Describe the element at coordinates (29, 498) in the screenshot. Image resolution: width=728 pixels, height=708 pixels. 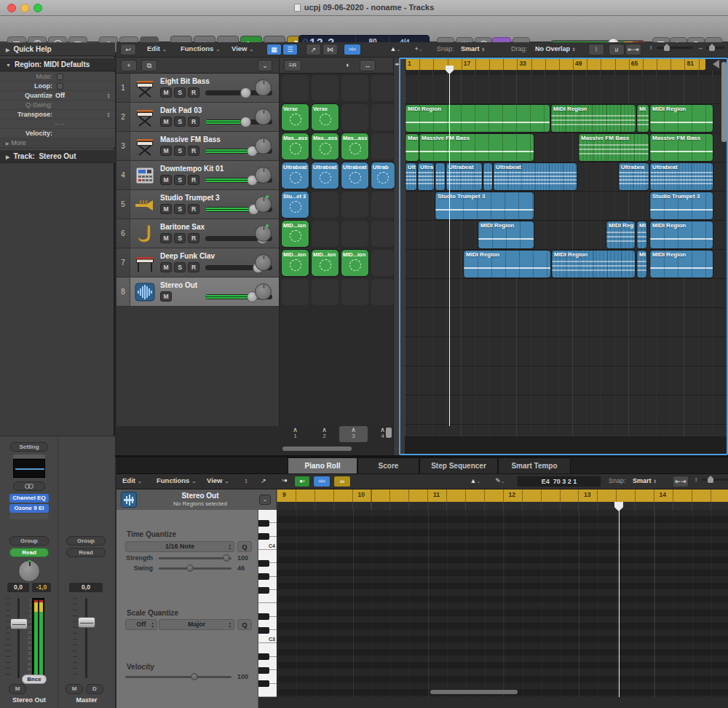
I see `plugin-slot-channel-eq: Channel EQ` at that location.